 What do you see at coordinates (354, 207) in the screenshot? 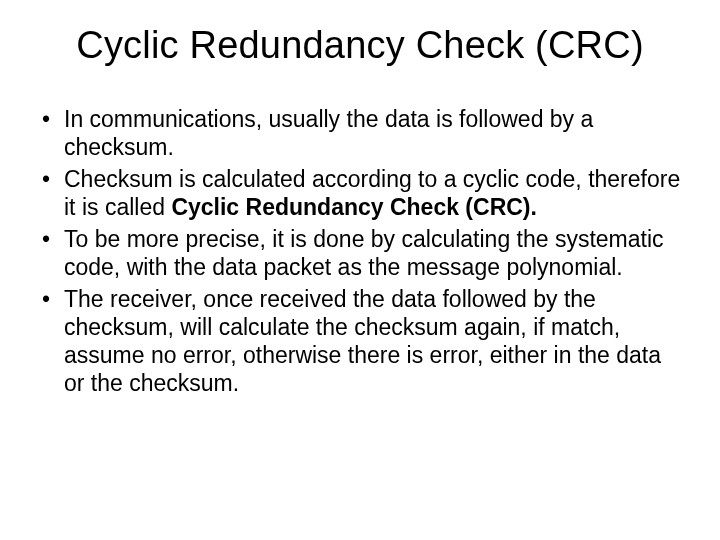
I see `bullet-bold: Cyclic Redundancy Check (CRC).` at bounding box center [354, 207].